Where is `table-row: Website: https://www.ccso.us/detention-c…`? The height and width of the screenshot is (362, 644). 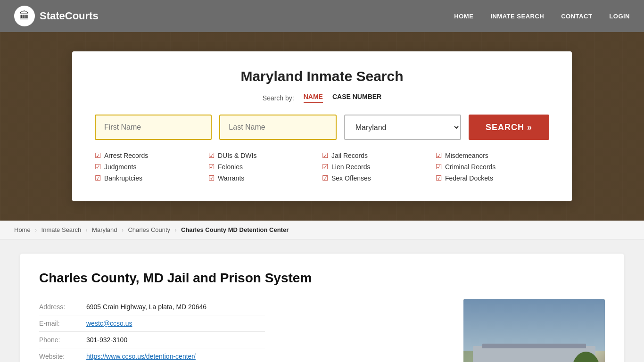
table-row: Website: https://www.ccso.us/detention-c… is located at coordinates (152, 355).